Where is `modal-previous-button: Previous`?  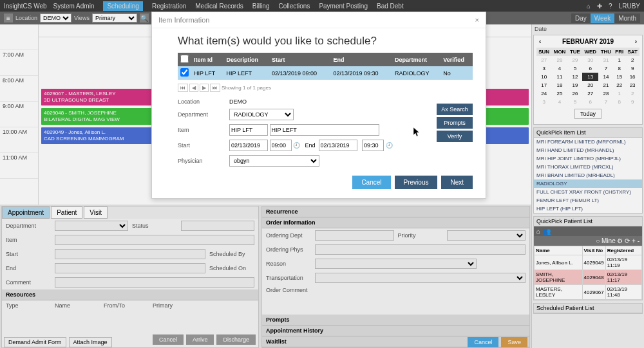 modal-previous-button: Previous is located at coordinates (416, 183).